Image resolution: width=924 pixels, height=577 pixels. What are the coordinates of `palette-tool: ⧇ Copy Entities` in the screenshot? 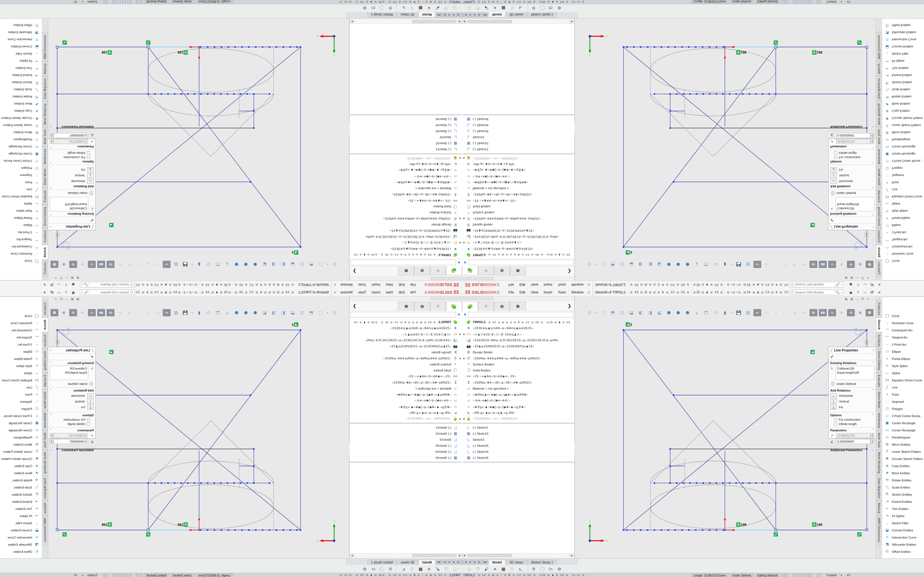 It's located at (21, 466).